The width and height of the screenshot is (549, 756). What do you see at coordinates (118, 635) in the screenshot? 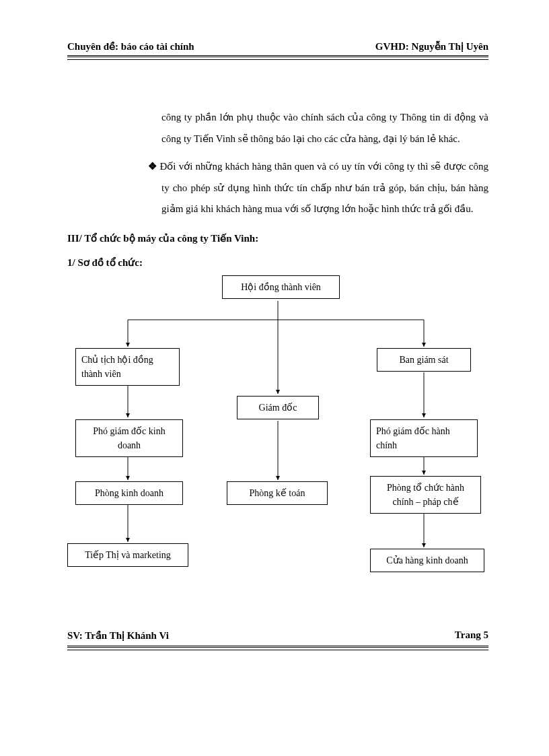
I see `footer-left: SV: Trần Thị Khánh Vi` at bounding box center [118, 635].